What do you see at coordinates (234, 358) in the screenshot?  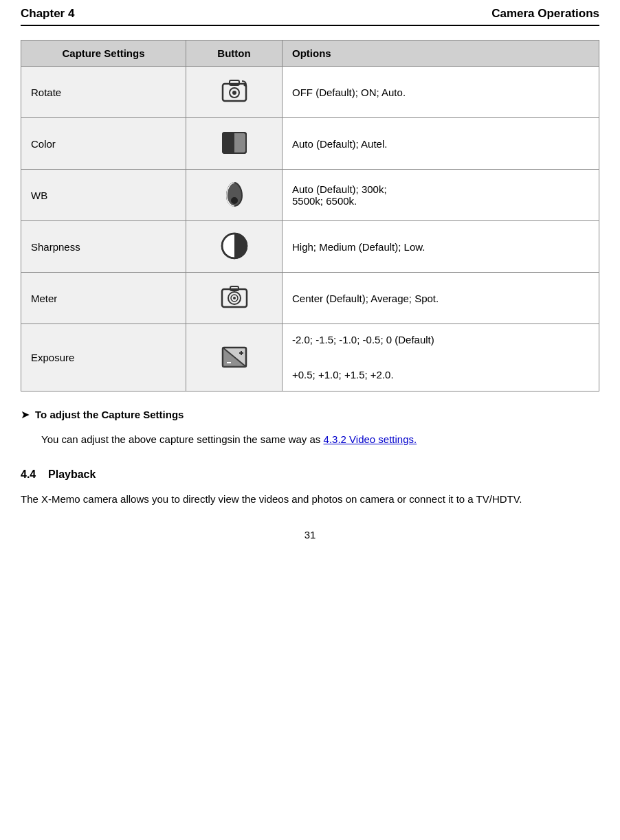 I see `button-cell-exposure` at bounding box center [234, 358].